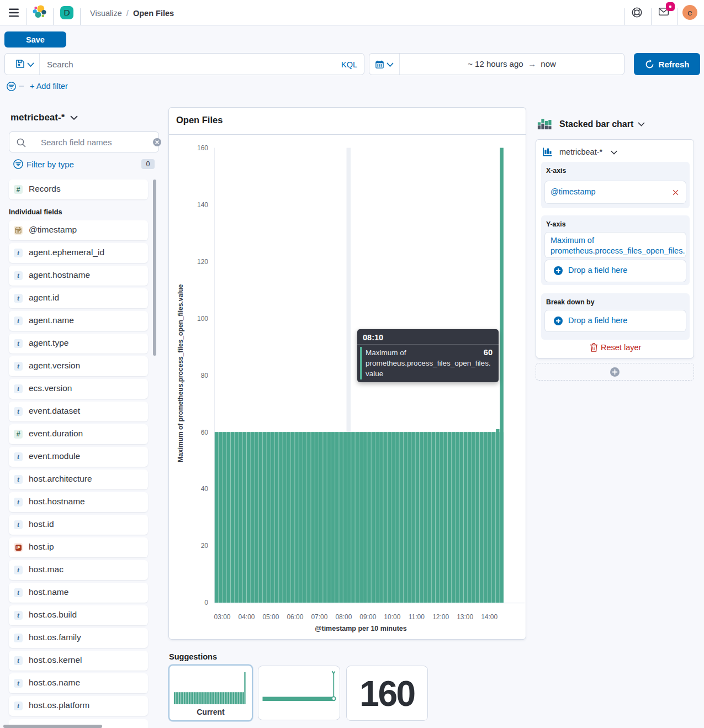  Describe the element at coordinates (246, 617) in the screenshot. I see `svg-text: 04:00` at that location.